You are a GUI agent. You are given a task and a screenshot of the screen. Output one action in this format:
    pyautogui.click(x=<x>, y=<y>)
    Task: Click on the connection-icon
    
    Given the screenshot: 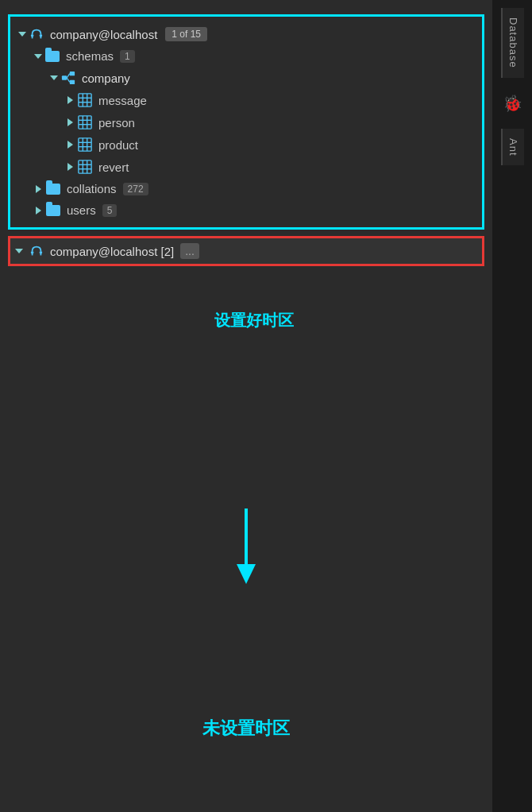 What is the action you would take?
    pyautogui.click(x=37, y=34)
    